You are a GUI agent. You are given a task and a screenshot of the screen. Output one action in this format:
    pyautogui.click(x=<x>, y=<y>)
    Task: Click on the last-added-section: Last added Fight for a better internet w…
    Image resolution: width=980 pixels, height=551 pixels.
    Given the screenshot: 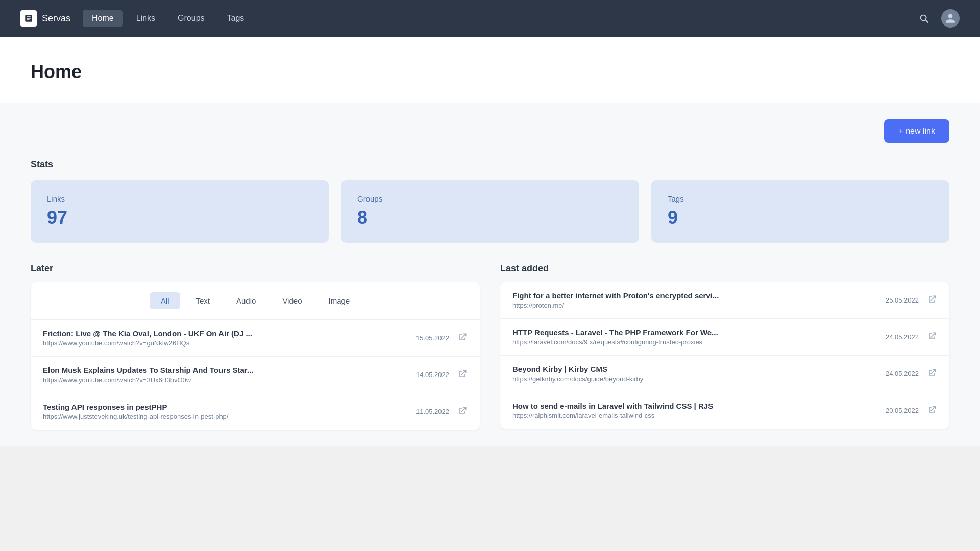 What is the action you would take?
    pyautogui.click(x=725, y=346)
    